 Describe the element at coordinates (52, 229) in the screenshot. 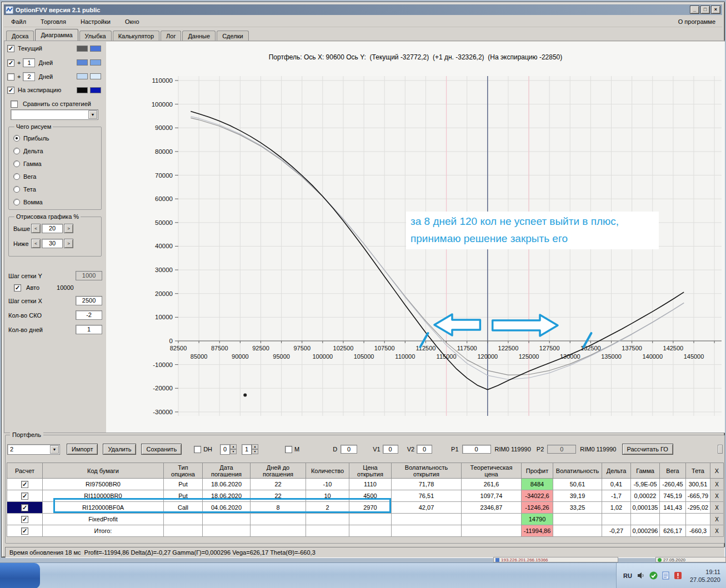

I see `render-percent-field: 20` at that location.